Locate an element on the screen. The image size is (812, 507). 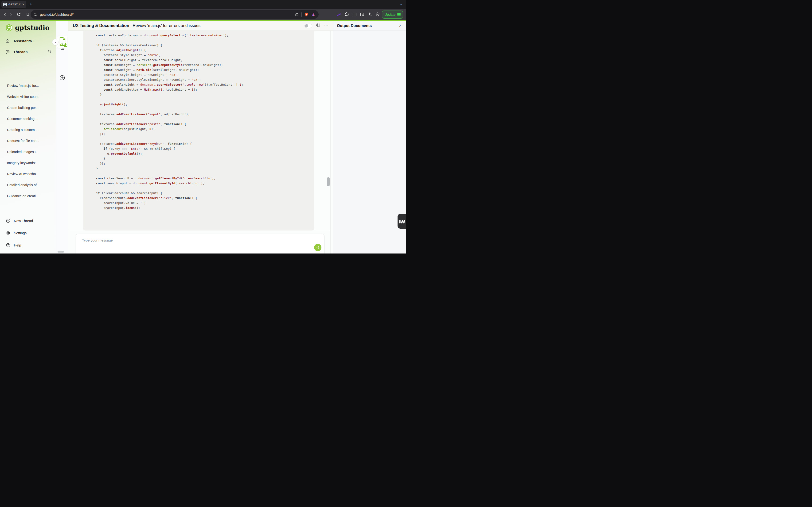
send-button is located at coordinates (318, 247).